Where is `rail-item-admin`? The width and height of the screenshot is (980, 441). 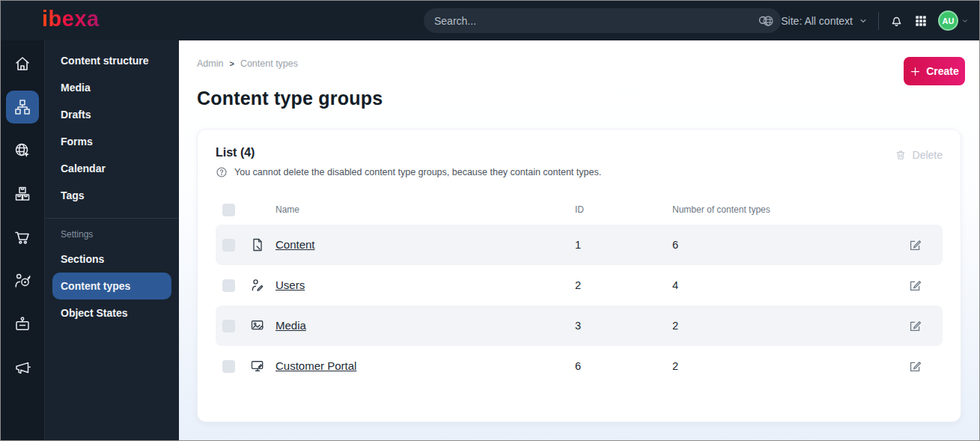
rail-item-admin is located at coordinates (22, 324).